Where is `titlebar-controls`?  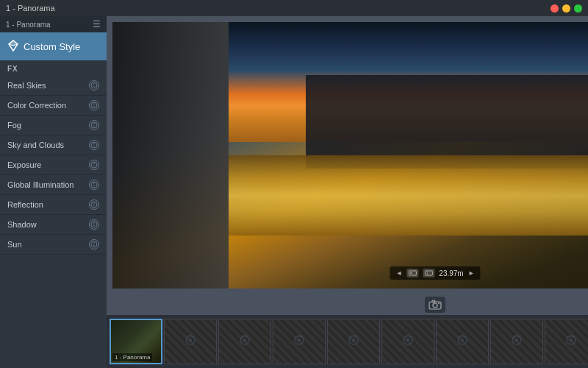 titlebar-controls is located at coordinates (566, 9).